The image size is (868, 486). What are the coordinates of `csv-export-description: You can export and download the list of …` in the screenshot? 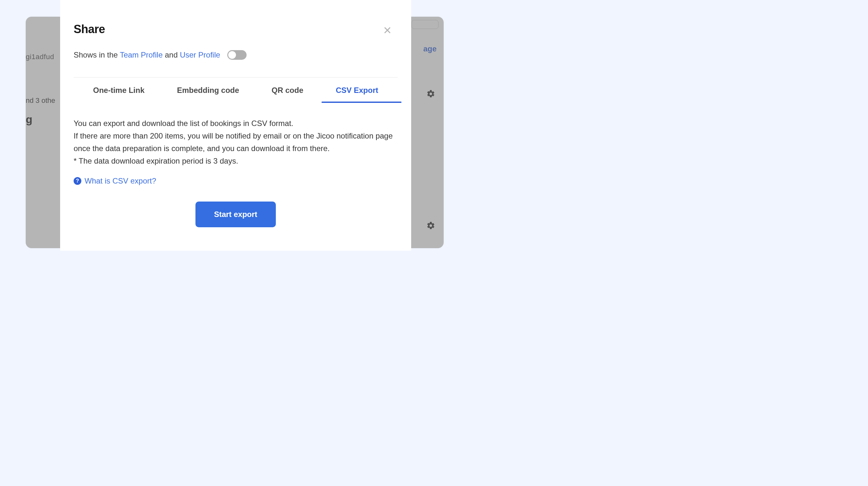 It's located at (236, 142).